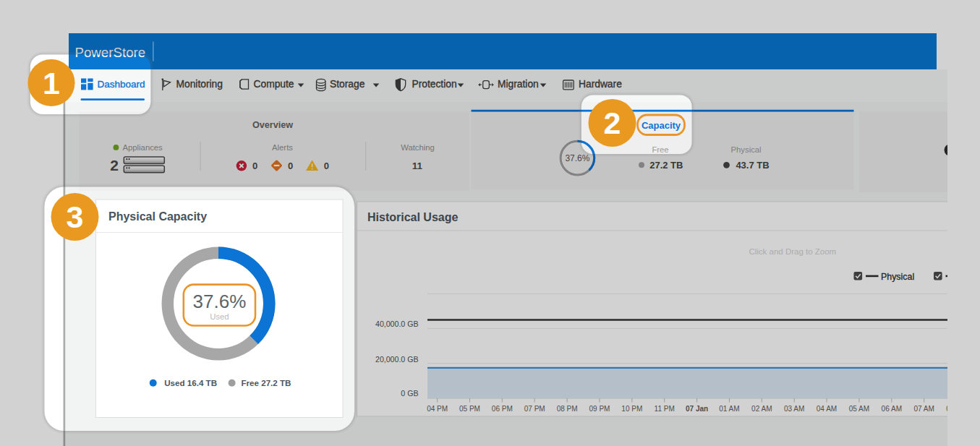 The width and height of the screenshot is (980, 446). What do you see at coordinates (266, 383) in the screenshot?
I see `svg-text: Free 27.2 TB` at bounding box center [266, 383].